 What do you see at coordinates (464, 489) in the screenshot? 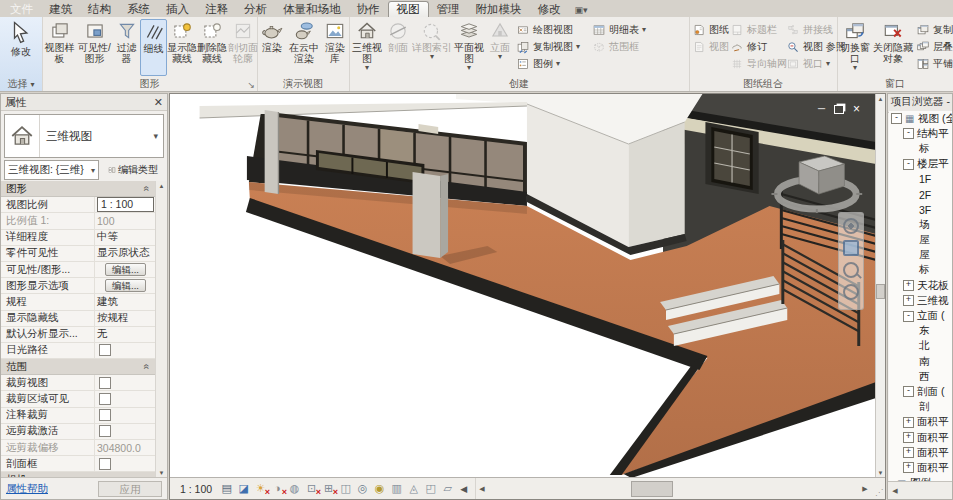
I see `chevron-left-icon: ◀` at bounding box center [464, 489].